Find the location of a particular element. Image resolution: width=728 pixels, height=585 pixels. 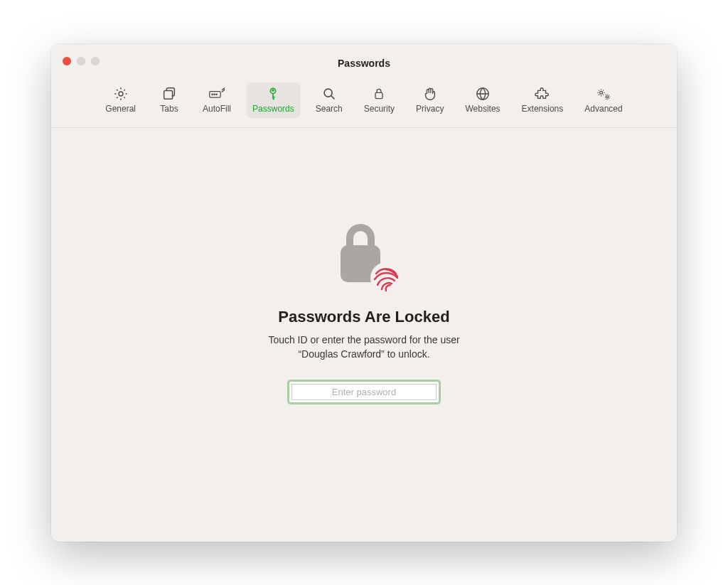

tab-privacy: Privacy is located at coordinates (429, 100).